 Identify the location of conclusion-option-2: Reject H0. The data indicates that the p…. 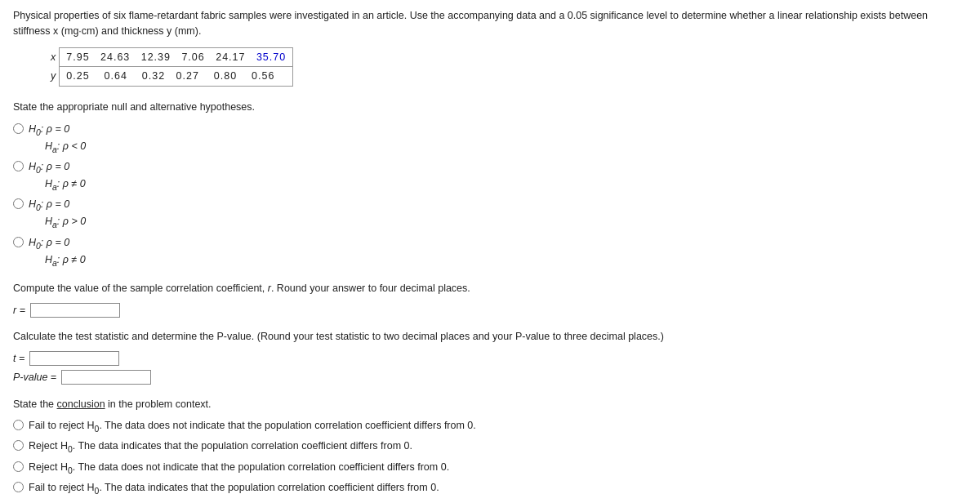
(490, 447).